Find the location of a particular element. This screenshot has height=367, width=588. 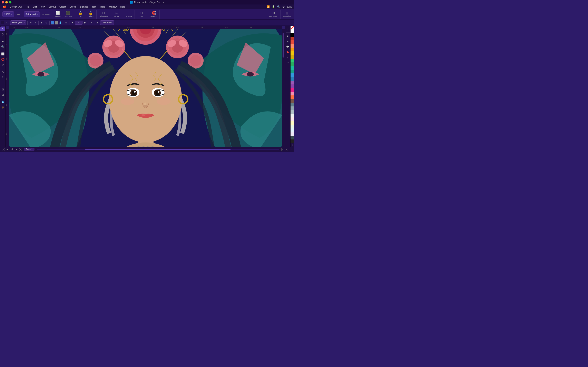

vertical-scrollbar-thumb is located at coordinates (283, 45).